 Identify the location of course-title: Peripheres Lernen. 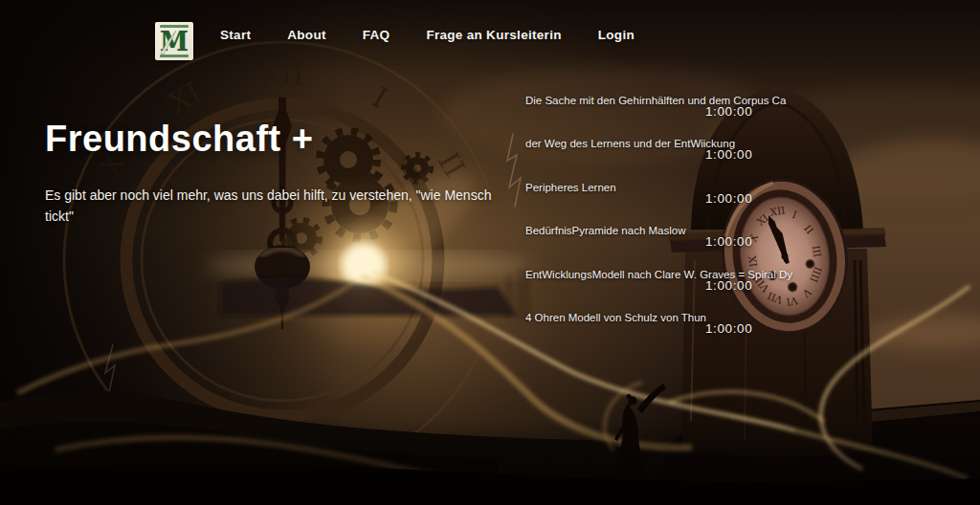
(570, 187).